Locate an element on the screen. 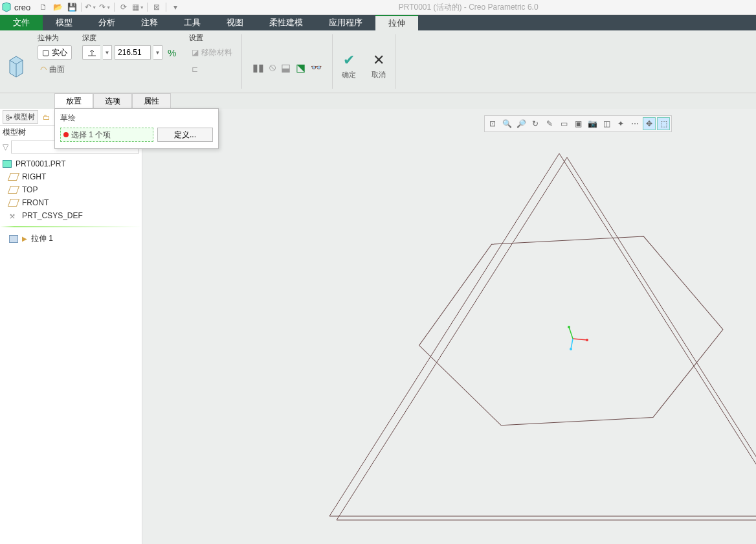 Image resolution: width=756 pixels, height=544 pixels. insert-here-icon: ▶ is located at coordinates (25, 238).